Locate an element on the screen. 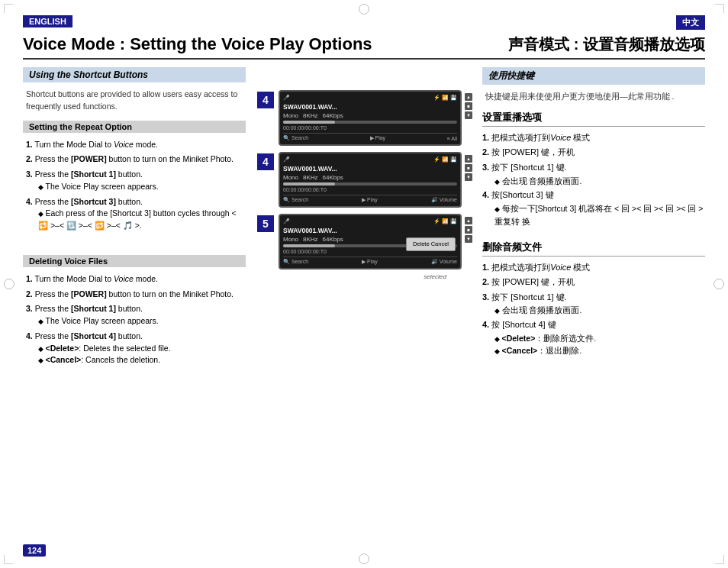 The image size is (728, 568). selected-label: selected is located at coordinates (435, 276).